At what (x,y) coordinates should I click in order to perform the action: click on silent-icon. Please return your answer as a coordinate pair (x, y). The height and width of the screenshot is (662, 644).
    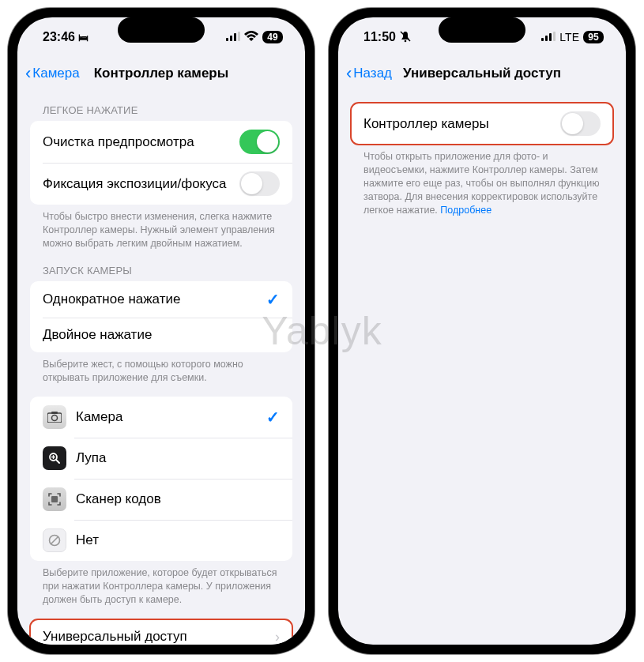
    Looking at the image, I should click on (405, 38).